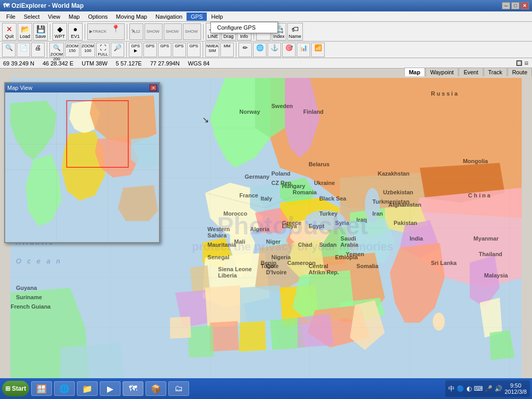 The width and height of the screenshot is (532, 399). What do you see at coordinates (150, 50) in the screenshot?
I see `gps2-button: GPS` at bounding box center [150, 50].